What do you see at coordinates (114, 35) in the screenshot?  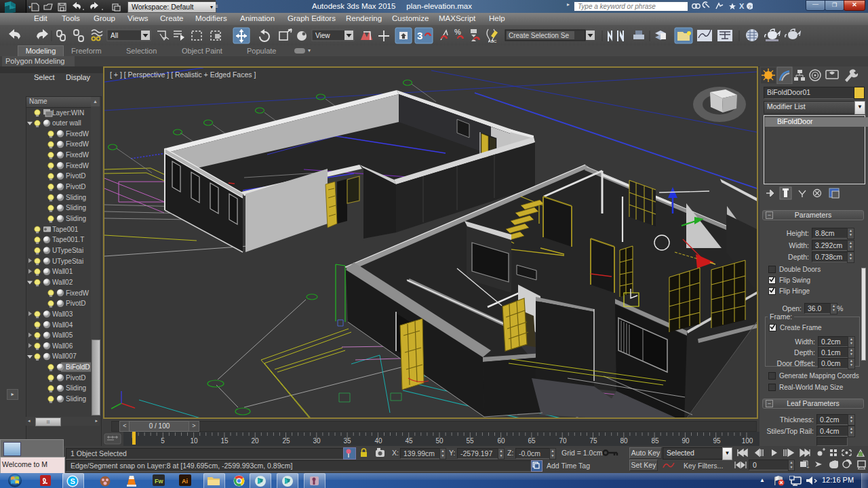 I see `svg-text: All` at bounding box center [114, 35].